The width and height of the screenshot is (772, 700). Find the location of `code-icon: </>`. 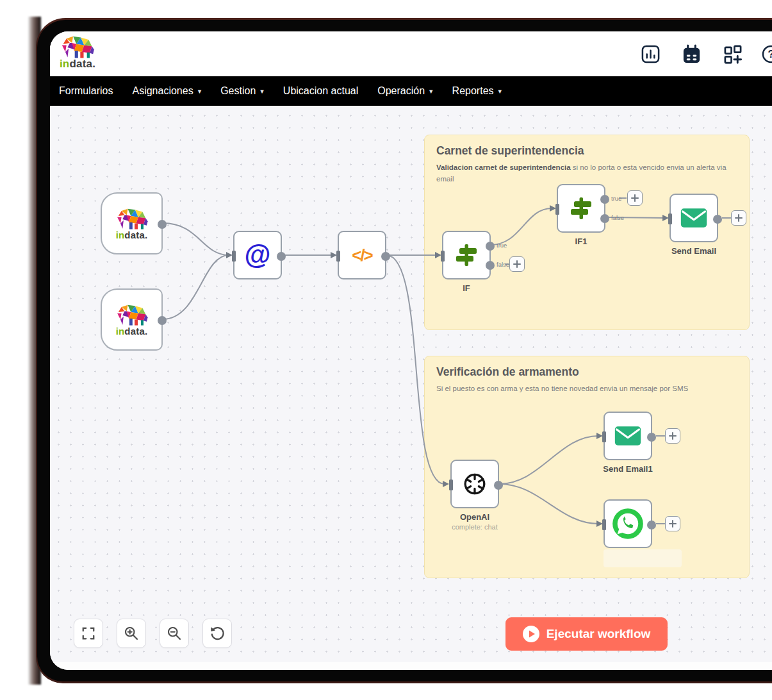

code-icon: </> is located at coordinates (362, 255).